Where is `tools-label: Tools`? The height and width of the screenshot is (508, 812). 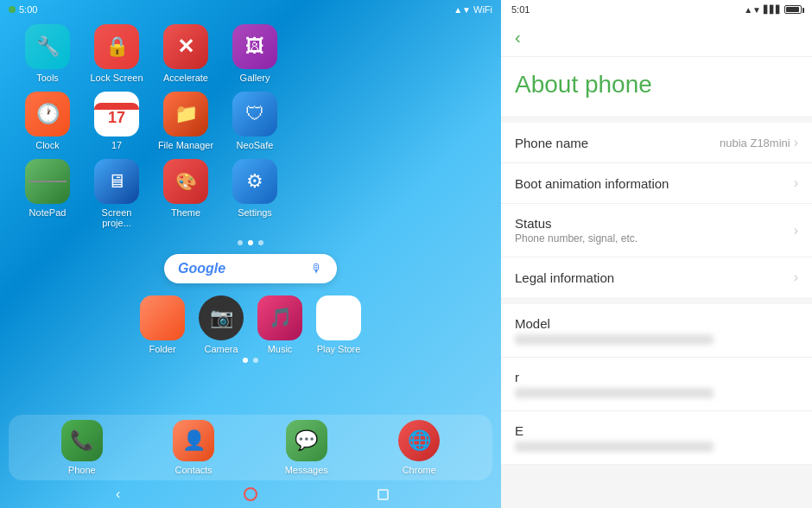 tools-label: Tools is located at coordinates (48, 78).